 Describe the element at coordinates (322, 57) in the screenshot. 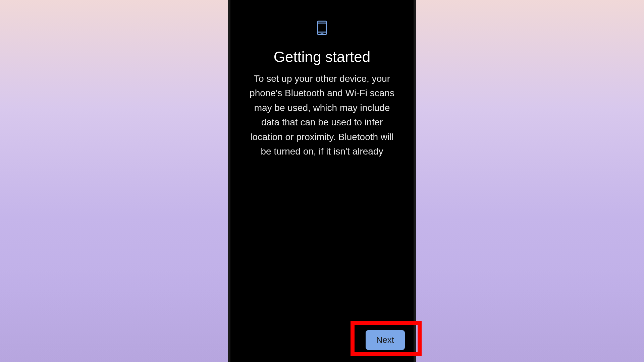

I see `page-title: Getting started` at that location.